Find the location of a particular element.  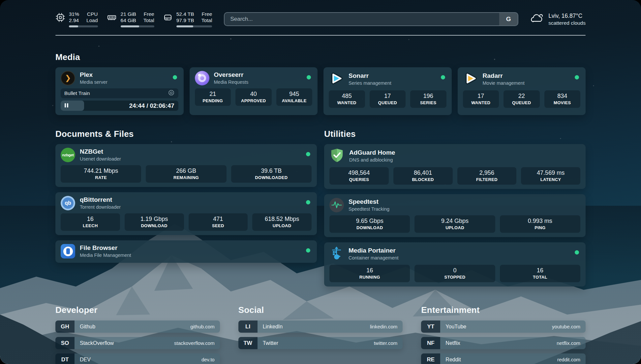

section-heading-utilities: Utilities is located at coordinates (455, 134).